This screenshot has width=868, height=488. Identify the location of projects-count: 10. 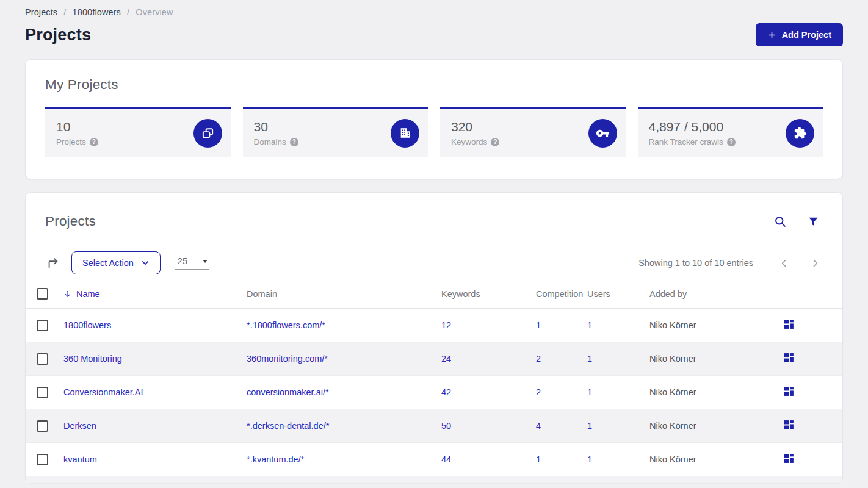
(77, 127).